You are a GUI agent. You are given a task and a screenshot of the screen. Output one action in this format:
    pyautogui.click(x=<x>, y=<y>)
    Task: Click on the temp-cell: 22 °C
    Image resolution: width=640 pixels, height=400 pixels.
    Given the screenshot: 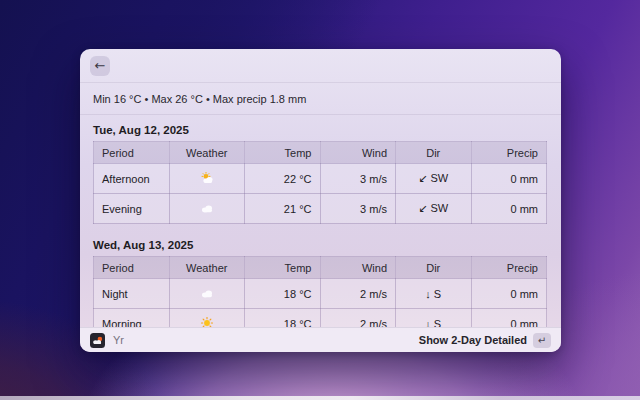 What is the action you would take?
    pyautogui.click(x=283, y=179)
    